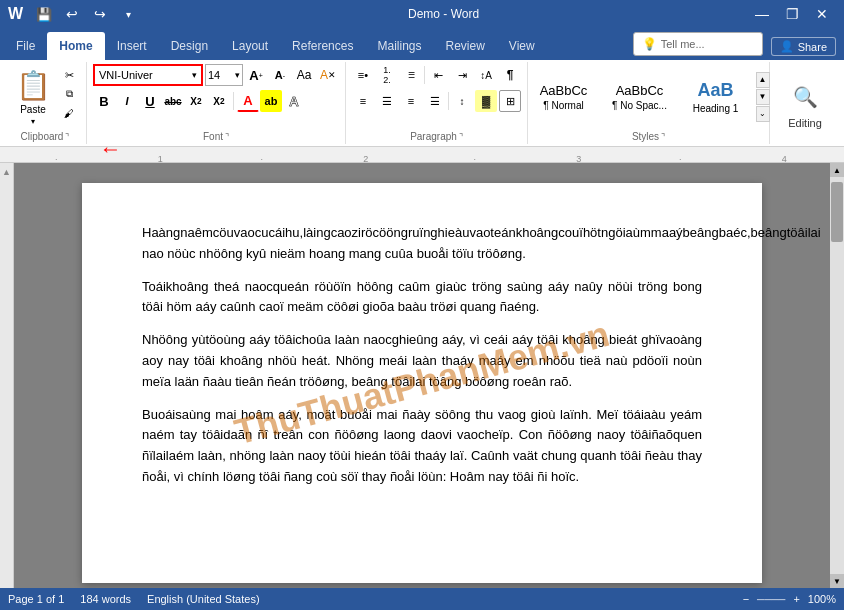 Image resolution: width=844 pixels, height=610 pixels. I want to click on align-right-button: ≡, so click(411, 101).